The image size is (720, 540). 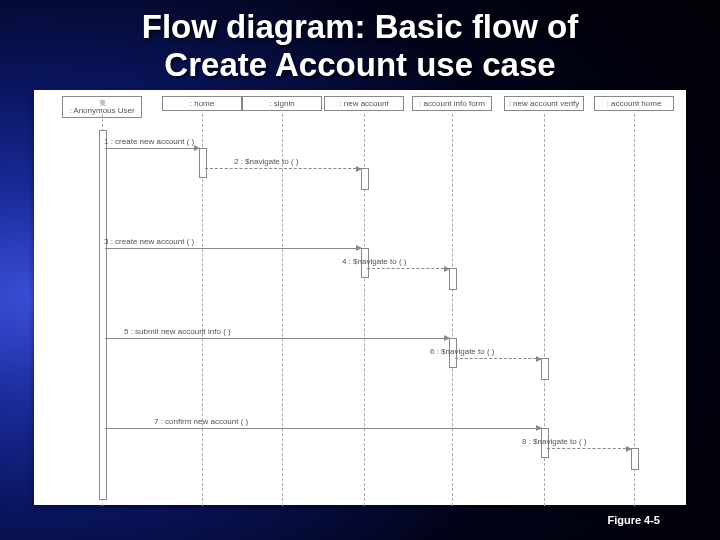 I want to click on title-line-1: Flow diagram: Basic flow of, so click(x=360, y=27).